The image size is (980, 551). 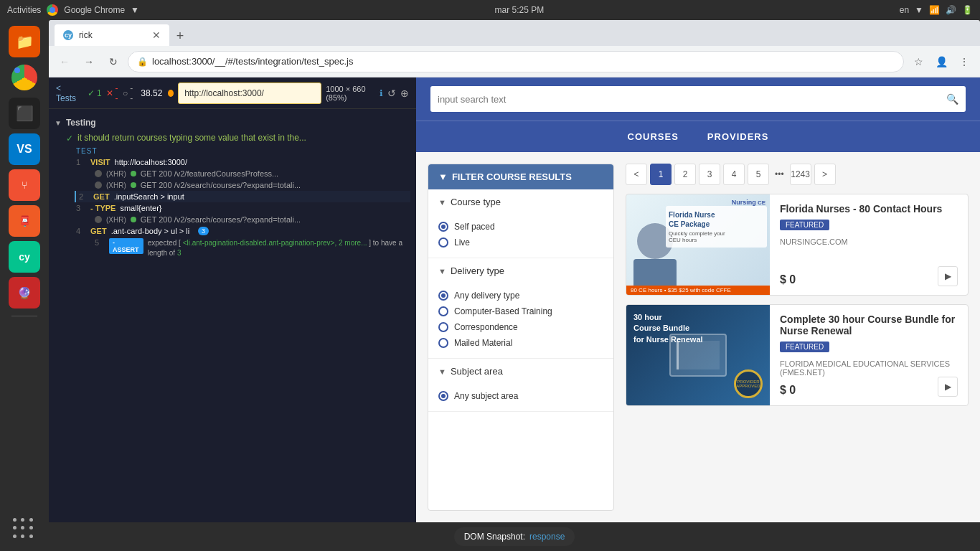 What do you see at coordinates (521, 372) in the screenshot?
I see `filter-section-header-subject-area: ▼ Subject area` at bounding box center [521, 372].